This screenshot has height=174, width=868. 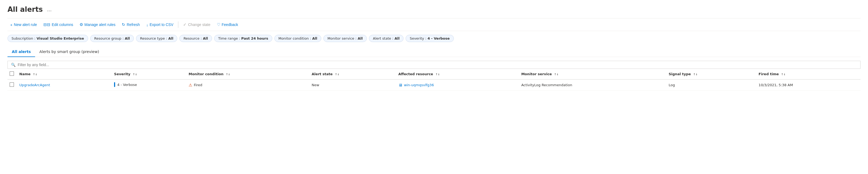 I want to click on refresh-label: Refresh, so click(x=133, y=25).